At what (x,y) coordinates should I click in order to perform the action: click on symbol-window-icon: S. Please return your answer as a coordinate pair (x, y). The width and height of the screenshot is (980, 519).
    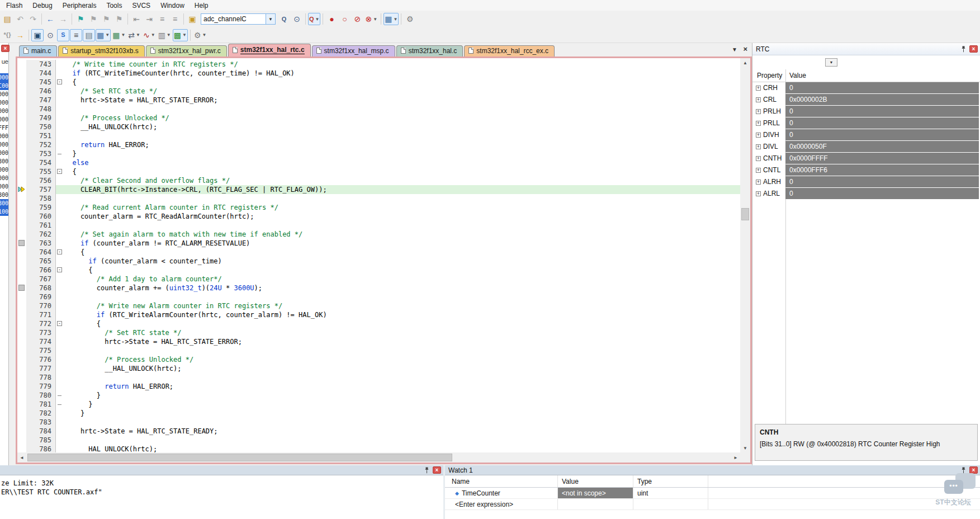
    Looking at the image, I should click on (63, 35).